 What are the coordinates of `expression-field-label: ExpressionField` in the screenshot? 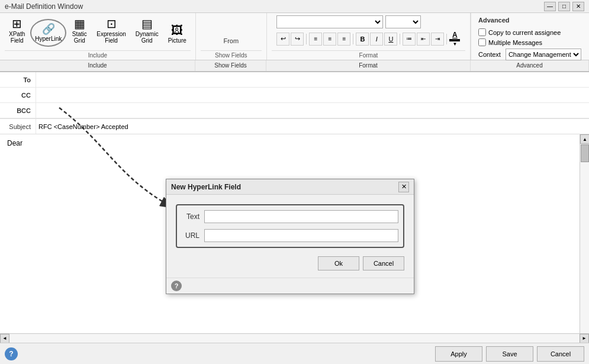 It's located at (111, 37).